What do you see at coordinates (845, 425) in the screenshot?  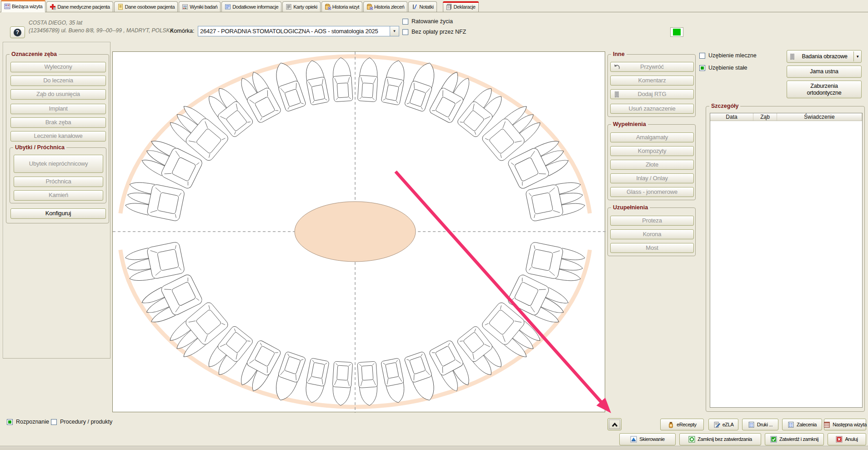 I see `następna-wizyta-button: Następna wizyta` at bounding box center [845, 425].